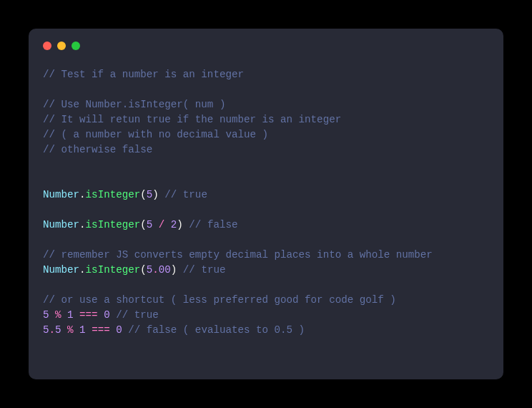 The image size is (532, 408). Describe the element at coordinates (61, 46) in the screenshot. I see `minimize-icon` at that location.